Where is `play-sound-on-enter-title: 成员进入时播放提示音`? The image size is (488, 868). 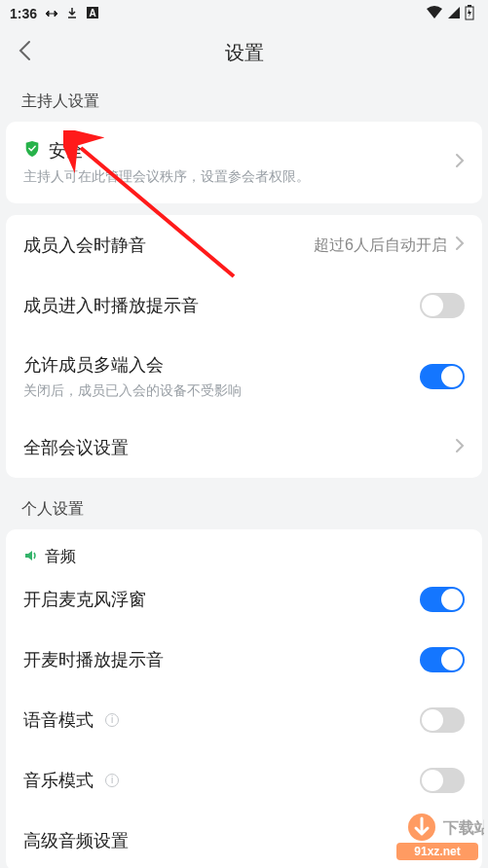 play-sound-on-enter-title: 成员进入时播放提示音 is located at coordinates (111, 306).